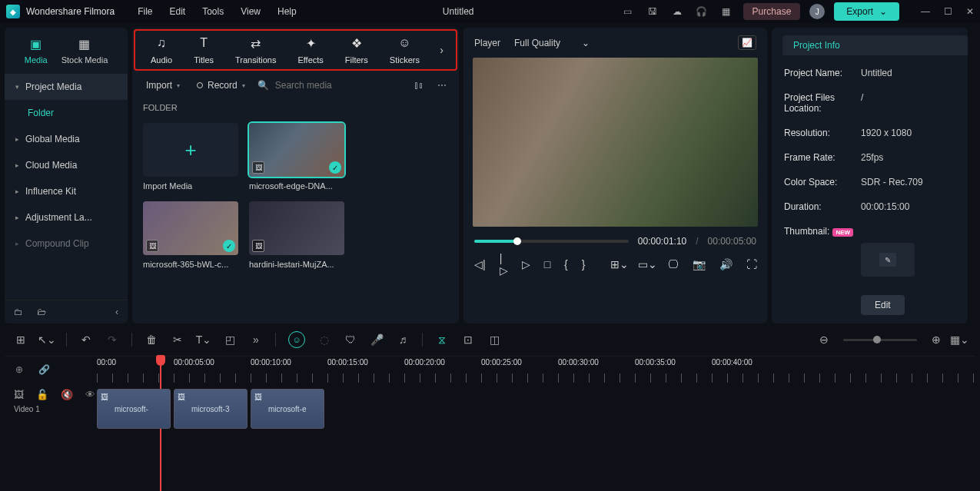 This screenshot has width=980, height=491. I want to click on marker-icon: ◫, so click(494, 340).